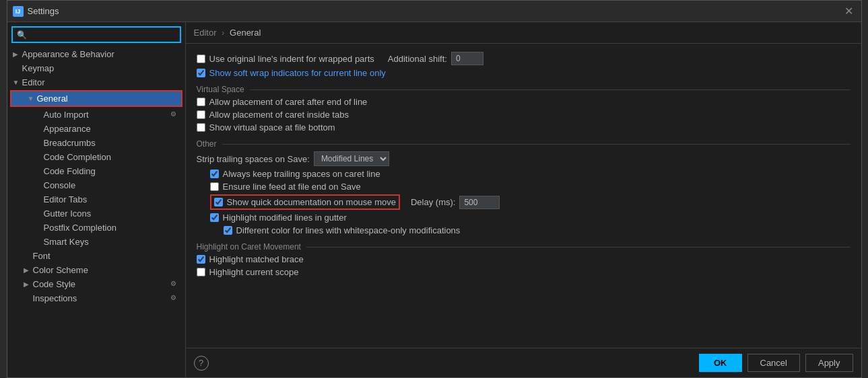  Describe the element at coordinates (43, 11) in the screenshot. I see `dialog-title: Settings` at that location.